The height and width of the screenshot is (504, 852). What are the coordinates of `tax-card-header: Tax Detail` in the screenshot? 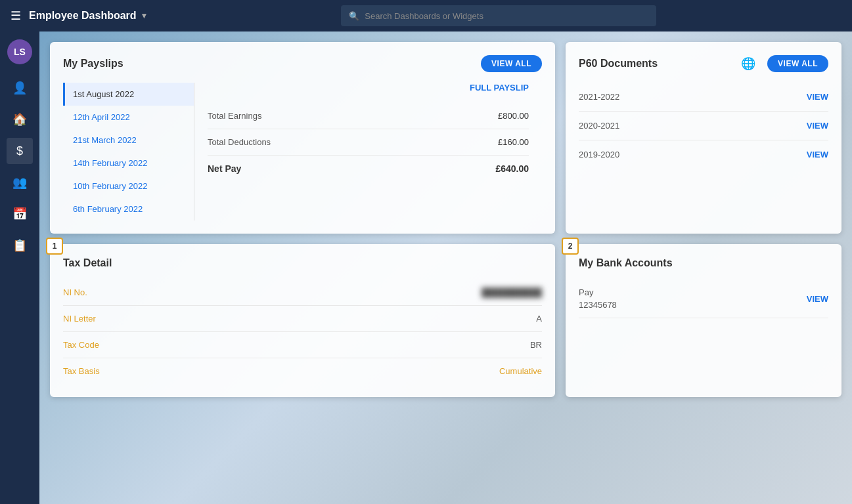 It's located at (302, 263).